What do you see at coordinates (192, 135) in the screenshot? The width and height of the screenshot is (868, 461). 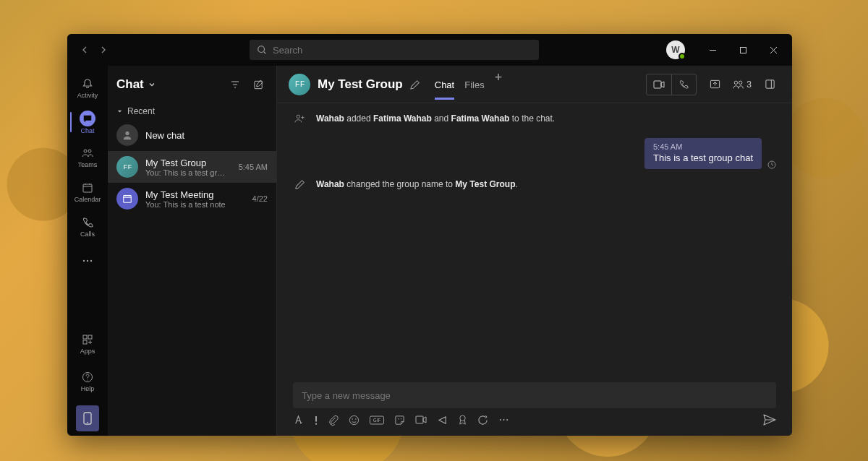 I see `chat-row-new: New chat` at bounding box center [192, 135].